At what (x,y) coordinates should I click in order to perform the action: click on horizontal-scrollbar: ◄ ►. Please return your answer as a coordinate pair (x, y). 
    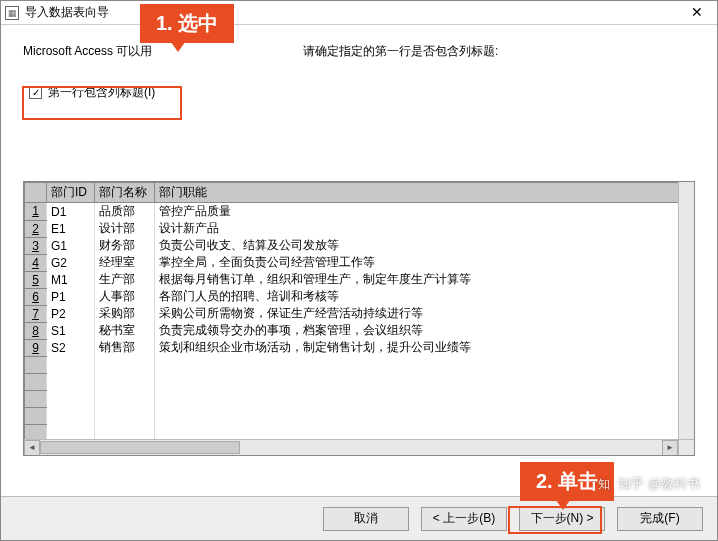
    Looking at the image, I should click on (351, 447).